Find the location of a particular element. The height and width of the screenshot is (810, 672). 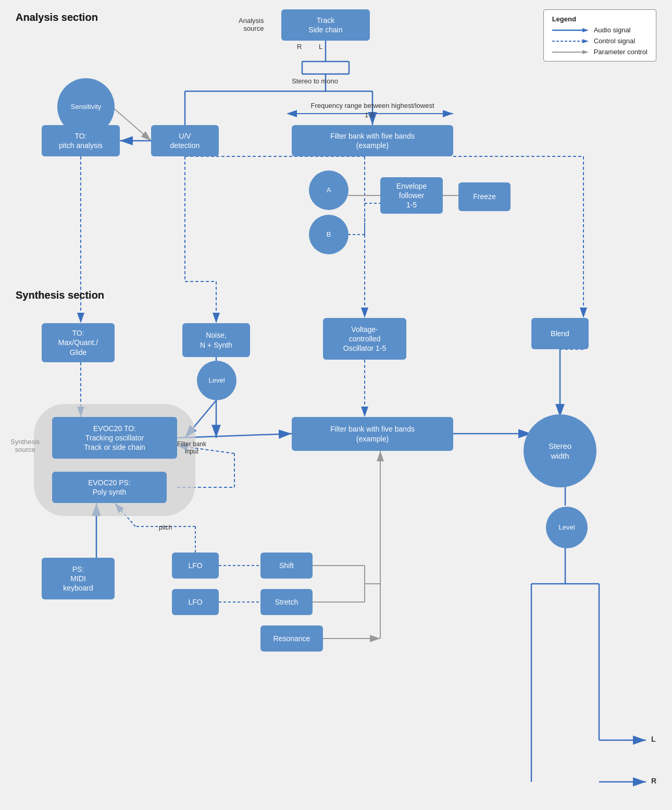

analysis-title: Analysis section is located at coordinates (57, 18).